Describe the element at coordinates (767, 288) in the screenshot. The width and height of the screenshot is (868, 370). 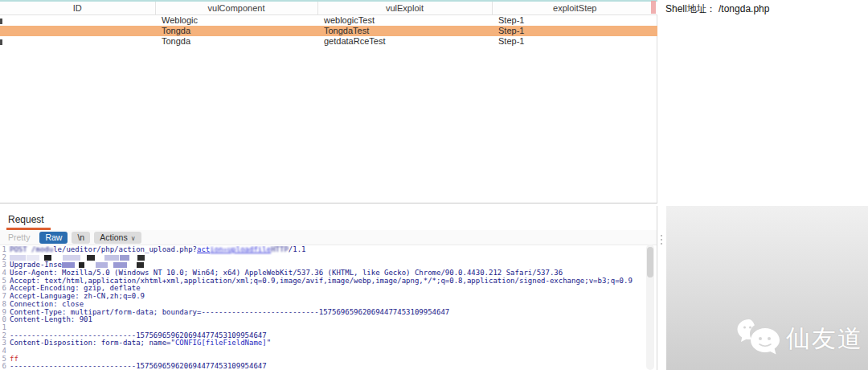
I see `background-area: 仙友道` at that location.